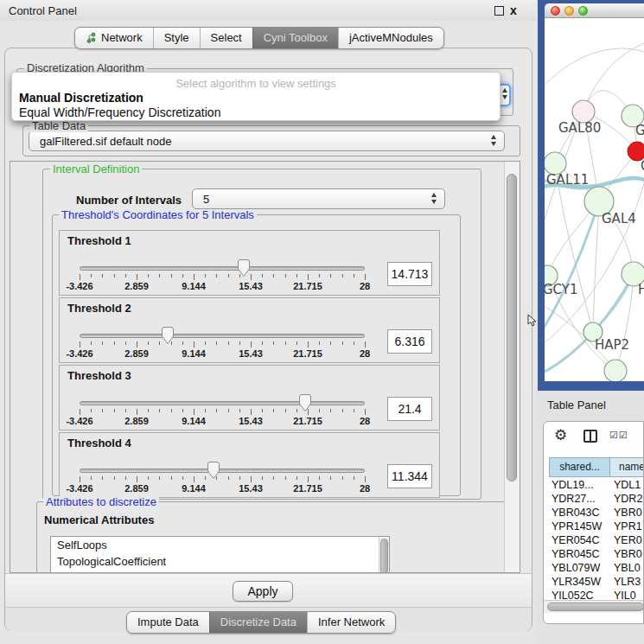 This screenshot has width=644, height=644. What do you see at coordinates (351, 622) in the screenshot?
I see `tab-infer-network: Infer Network` at bounding box center [351, 622].